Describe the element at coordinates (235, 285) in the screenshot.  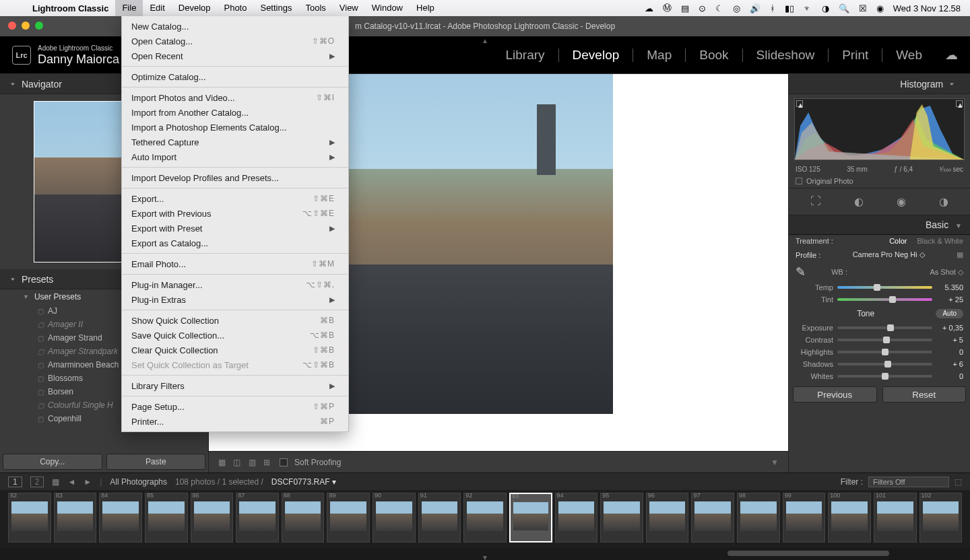
I see `menuitem-plug-in-manager: Plug-in Manager...⌥⇧⌘,` at that location.